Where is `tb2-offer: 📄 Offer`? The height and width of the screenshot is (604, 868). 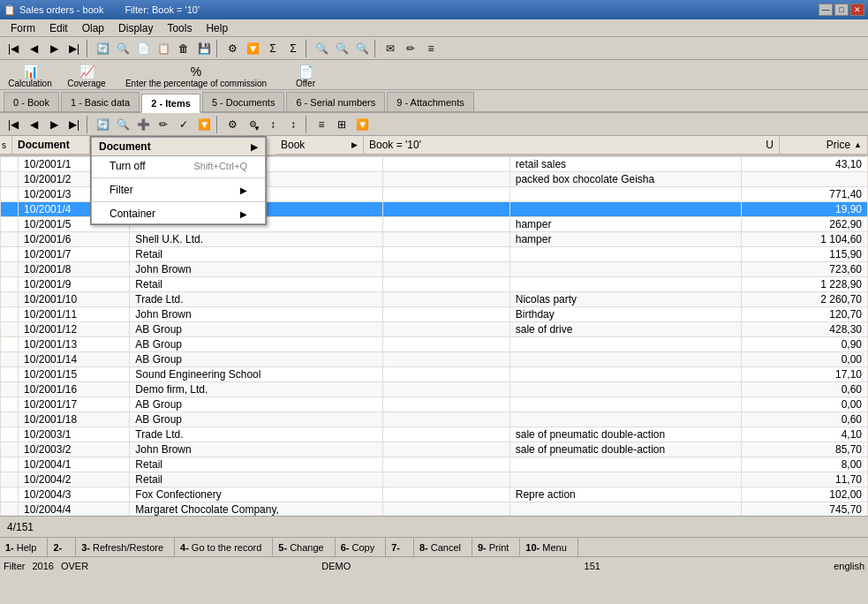
tb2-offer: 📄 Offer is located at coordinates (306, 75).